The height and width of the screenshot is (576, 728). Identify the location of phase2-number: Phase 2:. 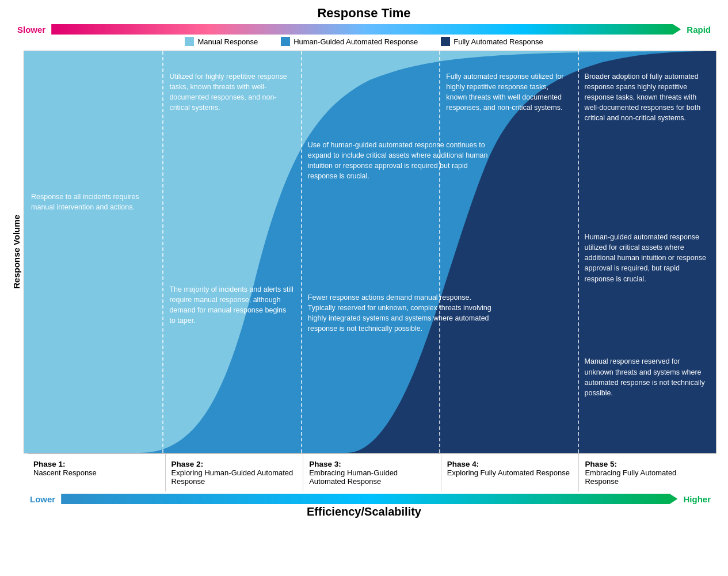
(188, 464).